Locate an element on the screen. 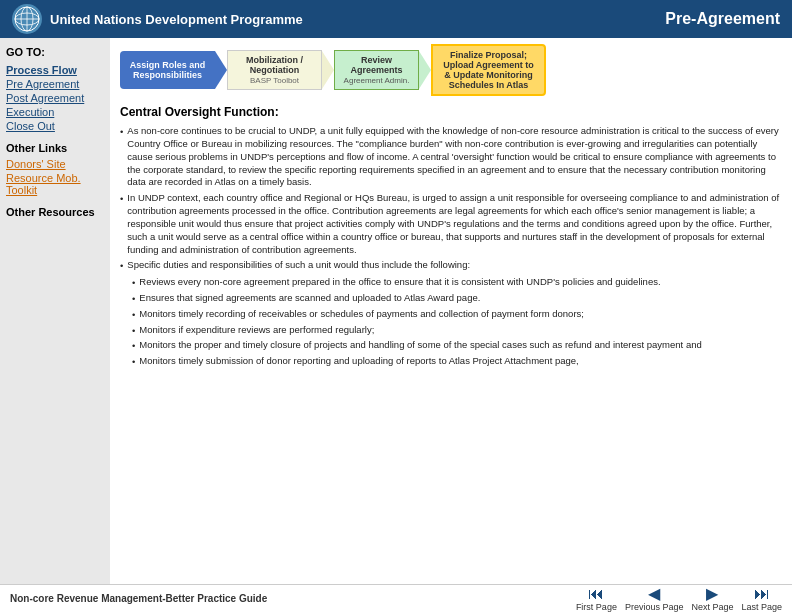 The height and width of the screenshot is (612, 792). flow-step-mobilization-label: Mobilization / Negotiation is located at coordinates (274, 65).